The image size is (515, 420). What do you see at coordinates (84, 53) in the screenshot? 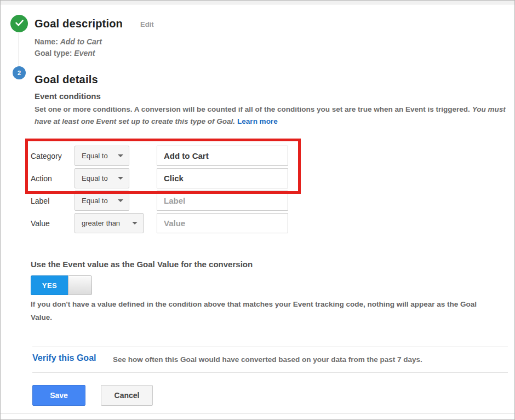
I see `goal-type-value: Event` at bounding box center [84, 53].